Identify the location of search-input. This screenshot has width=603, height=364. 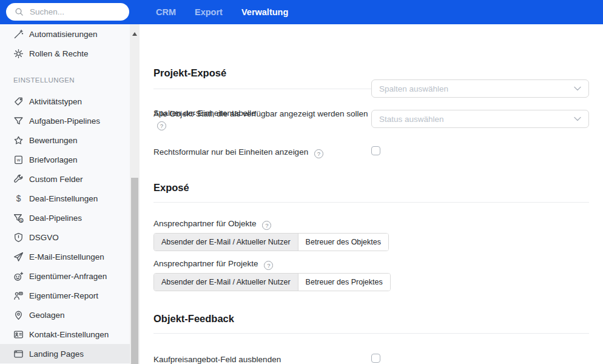
(84, 12).